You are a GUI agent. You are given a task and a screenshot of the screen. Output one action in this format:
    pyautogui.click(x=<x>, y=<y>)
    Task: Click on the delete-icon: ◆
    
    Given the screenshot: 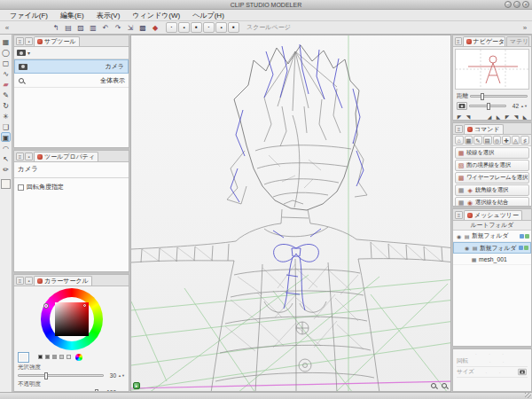 What is the action you would take?
    pyautogui.click(x=155, y=27)
    